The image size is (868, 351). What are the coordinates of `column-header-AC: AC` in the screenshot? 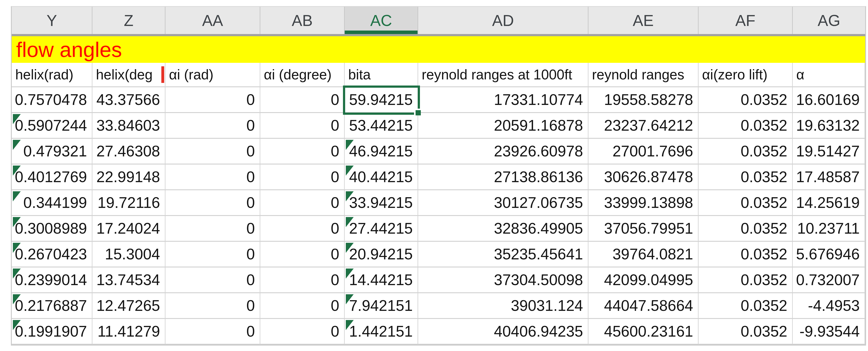 It's located at (381, 20).